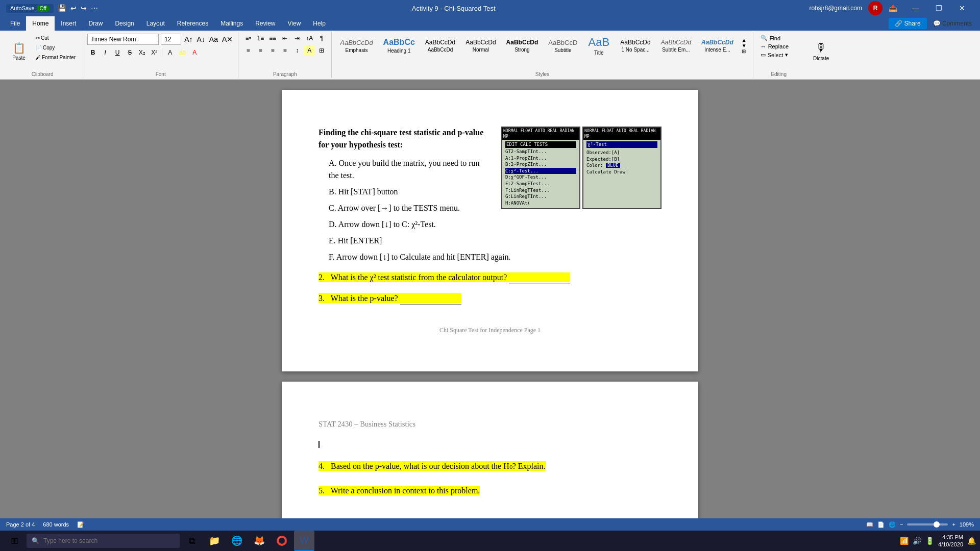 The image size is (980, 551). What do you see at coordinates (892, 524) in the screenshot?
I see `web-layout-icon: 🌐` at bounding box center [892, 524].